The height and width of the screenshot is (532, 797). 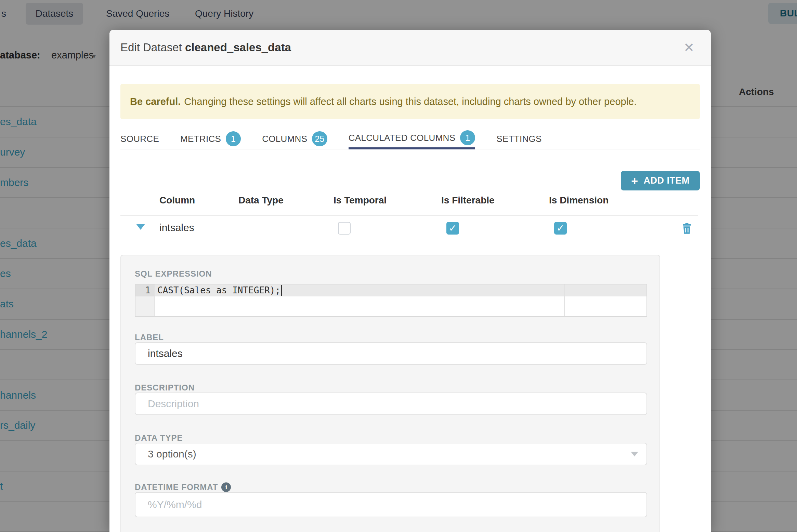 What do you see at coordinates (344, 228) in the screenshot?
I see `is-temporal-checkbox` at bounding box center [344, 228].